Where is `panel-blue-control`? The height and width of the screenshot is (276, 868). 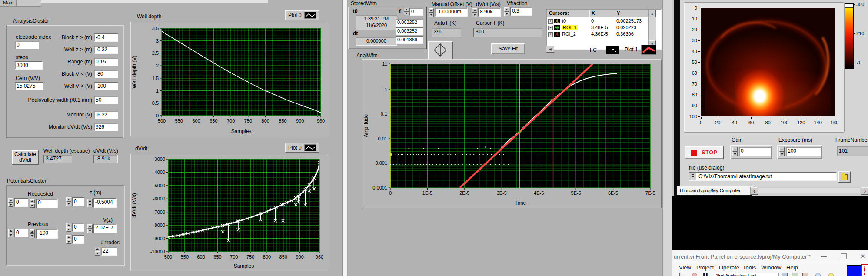
panel-blue-control is located at coordinates (854, 270).